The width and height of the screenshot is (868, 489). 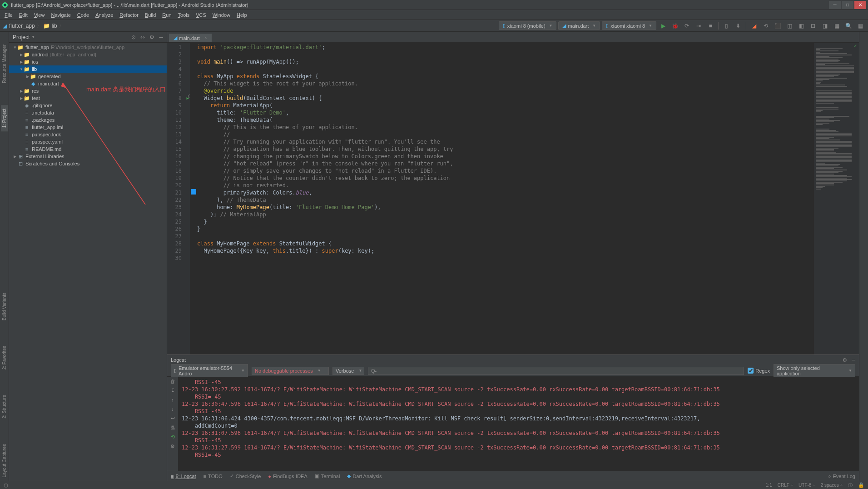 I want to click on collapse-icon: ⇔, so click(x=143, y=37).